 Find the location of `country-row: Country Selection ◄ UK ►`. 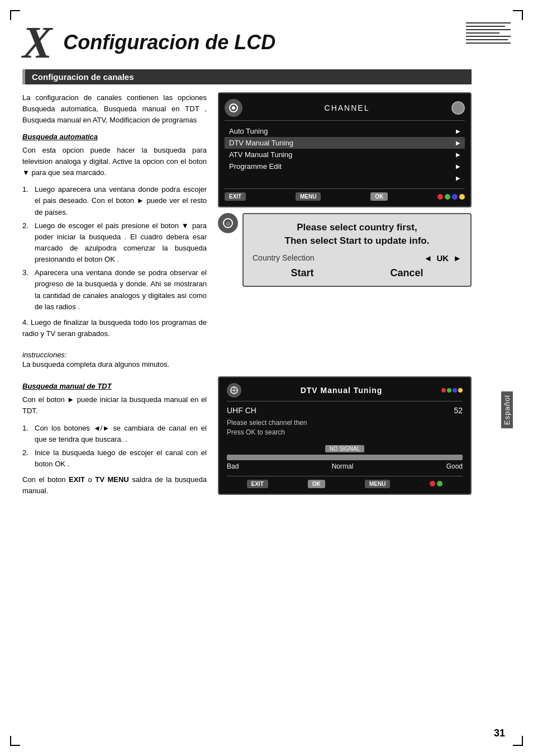

country-row: Country Selection ◄ UK ► is located at coordinates (357, 258).